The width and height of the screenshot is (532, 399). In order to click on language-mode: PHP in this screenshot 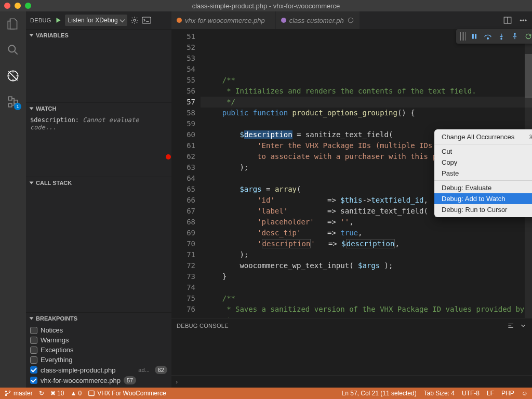, I will do `click(508, 393)`.